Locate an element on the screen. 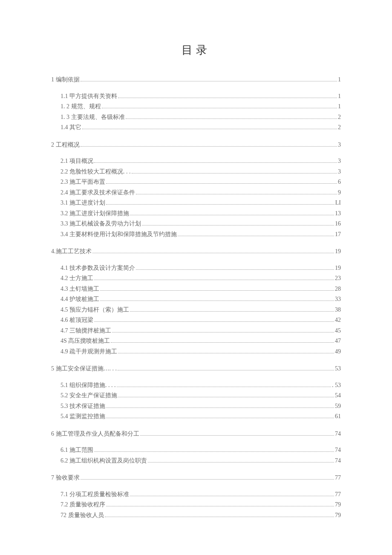 This screenshot has height=555, width=392. toc-entry-page: 38 is located at coordinates (338, 310).